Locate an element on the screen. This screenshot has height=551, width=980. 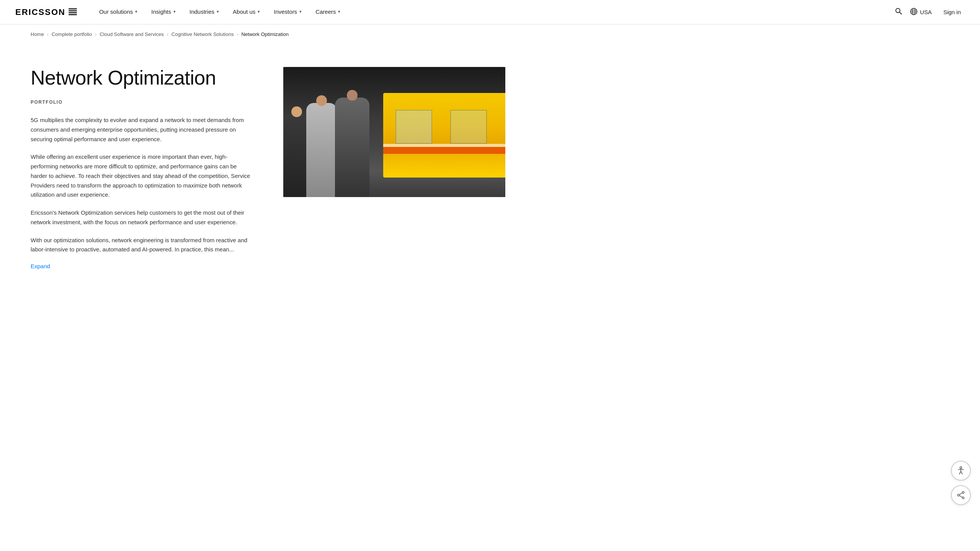
nav-actions: USA Sign in is located at coordinates (929, 12).